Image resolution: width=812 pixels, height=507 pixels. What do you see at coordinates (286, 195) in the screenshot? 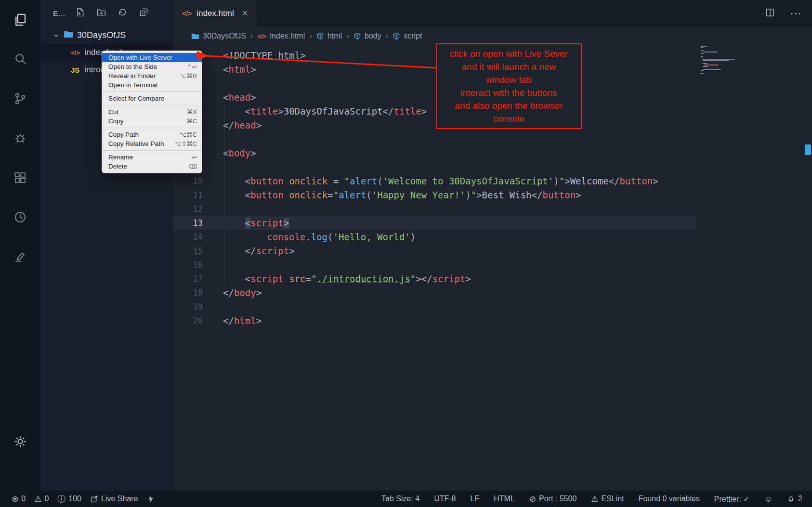
I see `code-token` at bounding box center [286, 195].